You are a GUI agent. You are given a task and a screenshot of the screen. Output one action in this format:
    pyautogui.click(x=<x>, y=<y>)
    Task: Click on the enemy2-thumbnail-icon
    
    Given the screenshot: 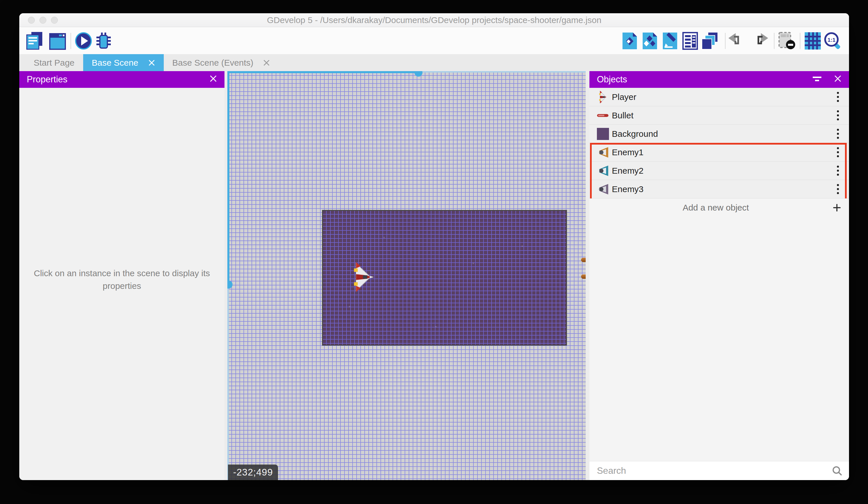 What is the action you would take?
    pyautogui.click(x=603, y=171)
    